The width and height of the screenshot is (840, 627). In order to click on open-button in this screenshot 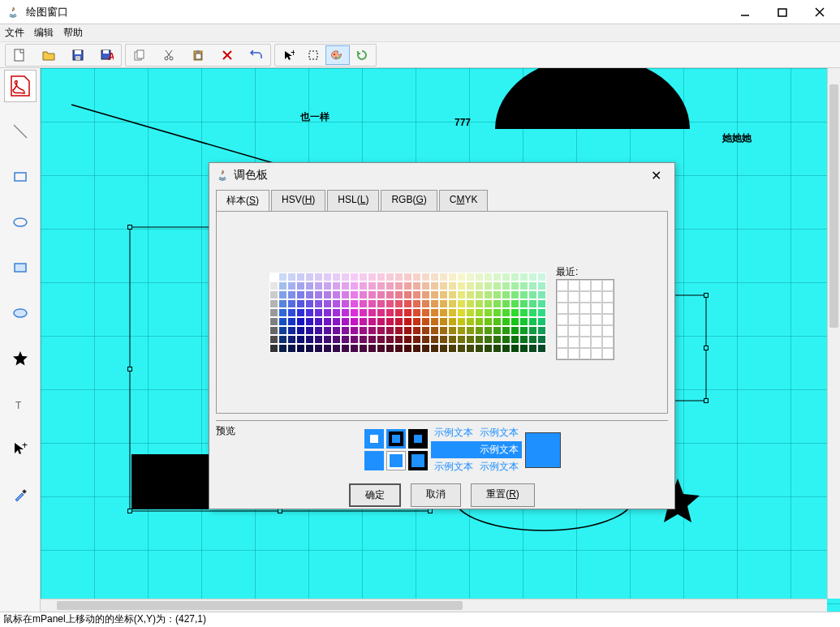, I will do `click(49, 55)`.